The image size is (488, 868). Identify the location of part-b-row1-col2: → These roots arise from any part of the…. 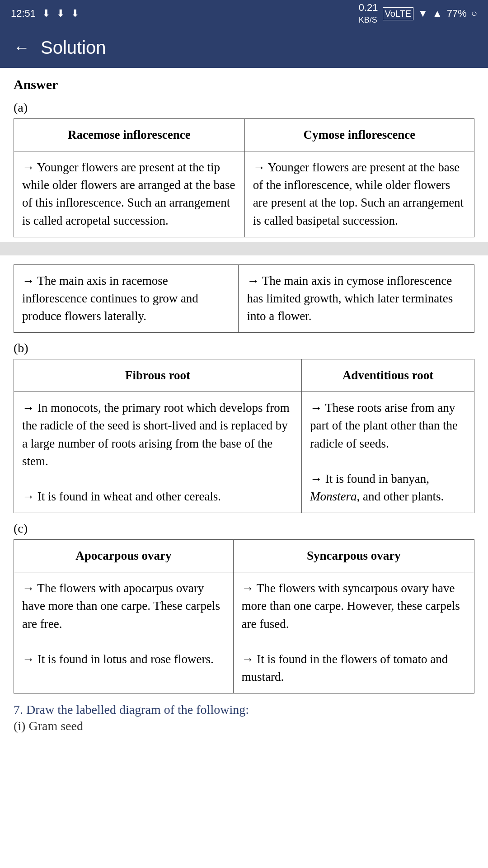
(388, 453).